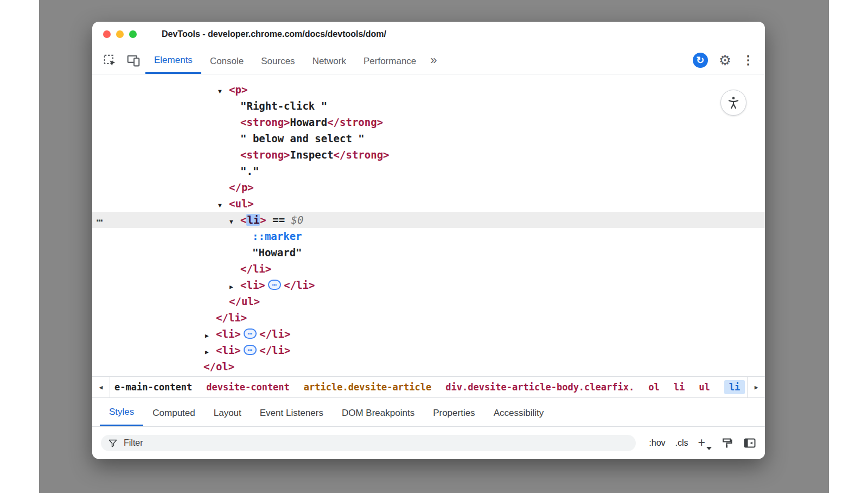 The height and width of the screenshot is (493, 868). What do you see at coordinates (133, 34) in the screenshot?
I see `zoom-window-button` at bounding box center [133, 34].